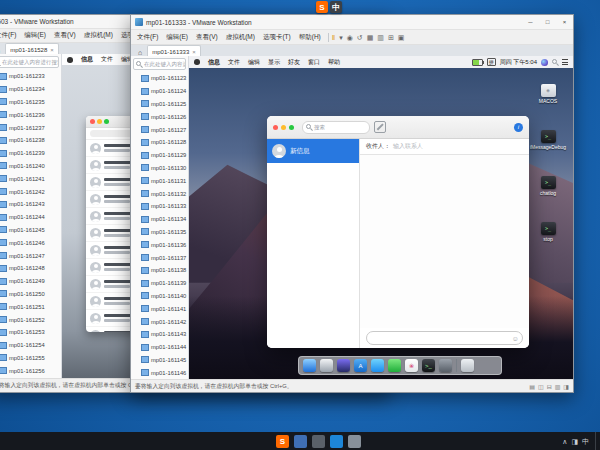  Describe the element at coordinates (30, 230) in the screenshot. I see `vm-list-item: mp01-161245` at that location.